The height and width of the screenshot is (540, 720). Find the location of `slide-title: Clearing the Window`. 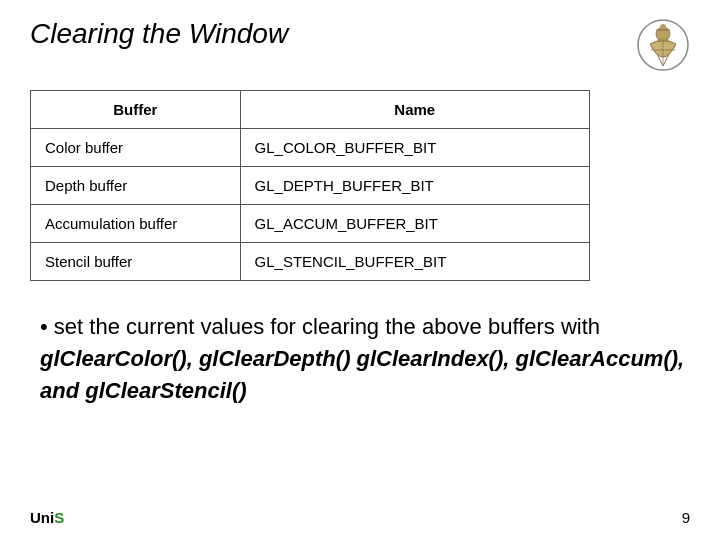

slide-title: Clearing the Window is located at coordinates (159, 34).